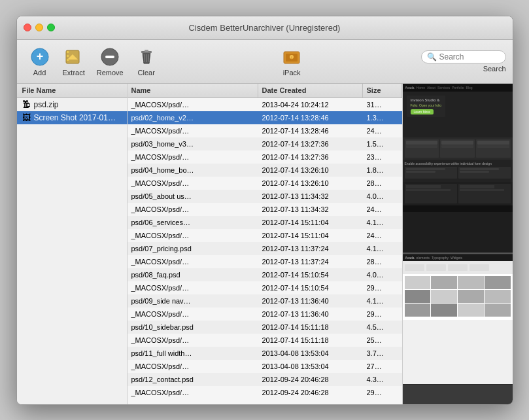 The width and height of the screenshot is (529, 420). I want to click on table-row: _MACOSX/psd/…2012-07-14 15:10:5429…, so click(265, 288).